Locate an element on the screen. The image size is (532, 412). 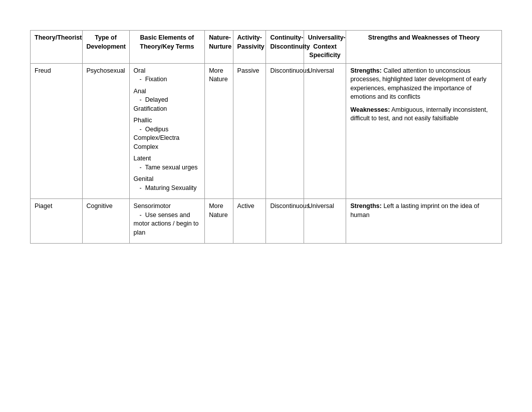
column-header-activity: Activity-Passivity is located at coordinates (249, 47).